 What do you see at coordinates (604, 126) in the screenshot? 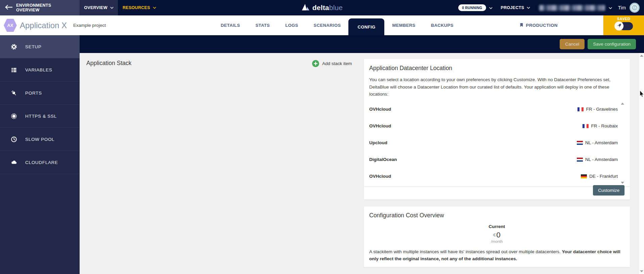
I see `location-name: FR - Roubaix` at bounding box center [604, 126].